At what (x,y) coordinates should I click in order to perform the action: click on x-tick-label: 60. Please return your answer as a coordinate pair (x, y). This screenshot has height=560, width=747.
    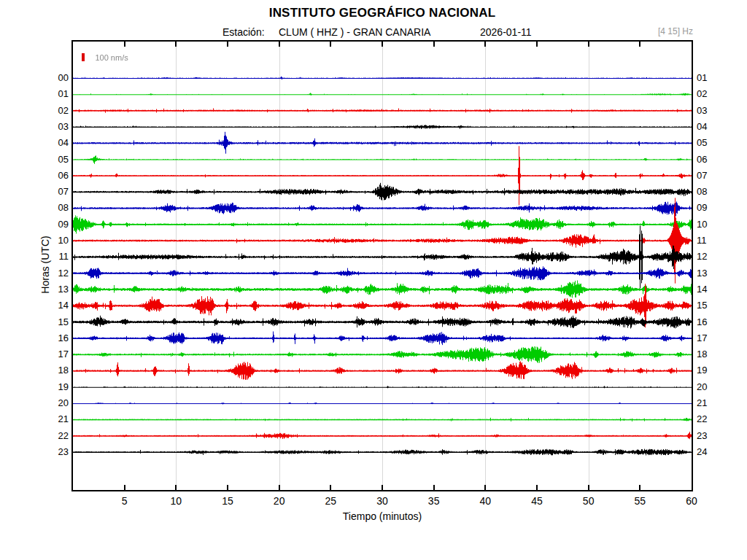
    Looking at the image, I should click on (692, 501).